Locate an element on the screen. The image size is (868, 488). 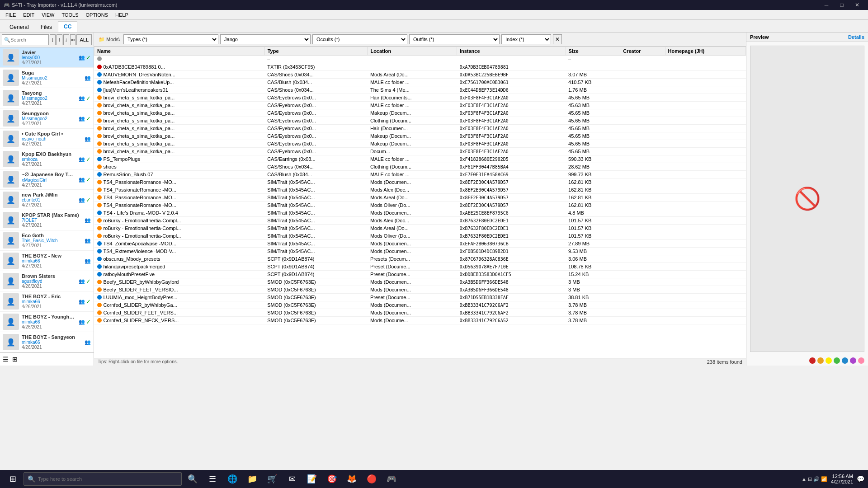
menu-help: HELP is located at coordinates (122, 15).